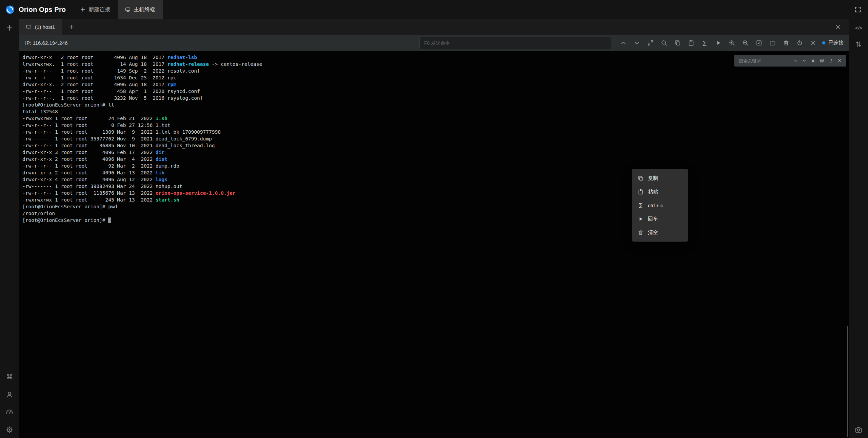 The width and height of the screenshot is (868, 438). What do you see at coordinates (434, 213) in the screenshot?
I see `terminal-line: /root/orion` at bounding box center [434, 213].